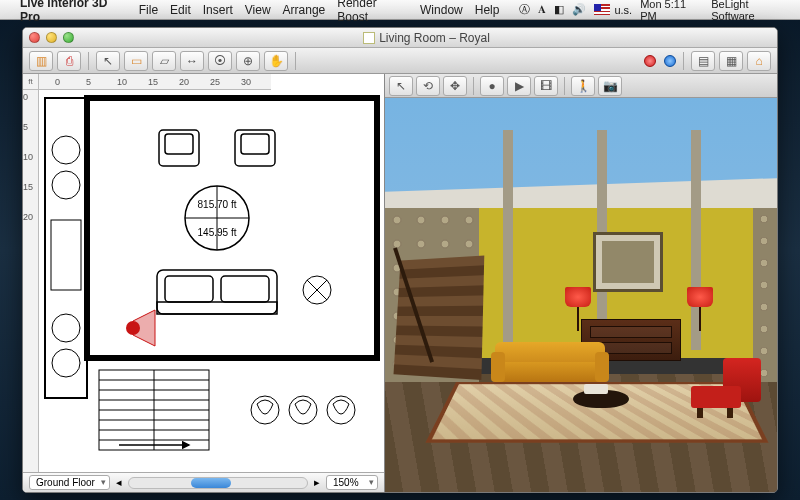 The height and width of the screenshot is (500, 800). I want to click on pan-tool: ✋, so click(276, 61).